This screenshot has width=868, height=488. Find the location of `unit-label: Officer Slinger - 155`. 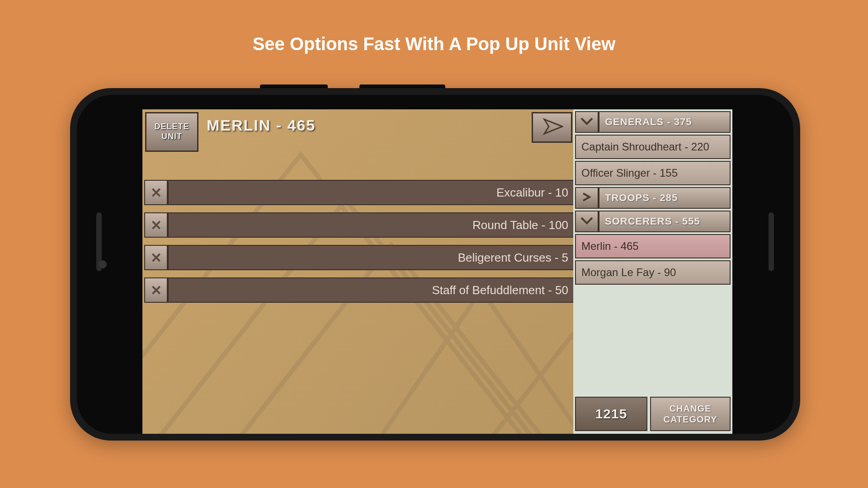

unit-label: Officer Slinger - 155 is located at coordinates (629, 173).